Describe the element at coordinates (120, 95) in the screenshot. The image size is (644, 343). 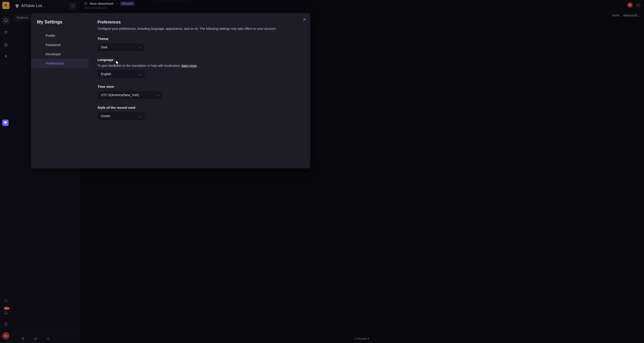
I see `timezone-value: UTC-5(America/New_York)` at that location.